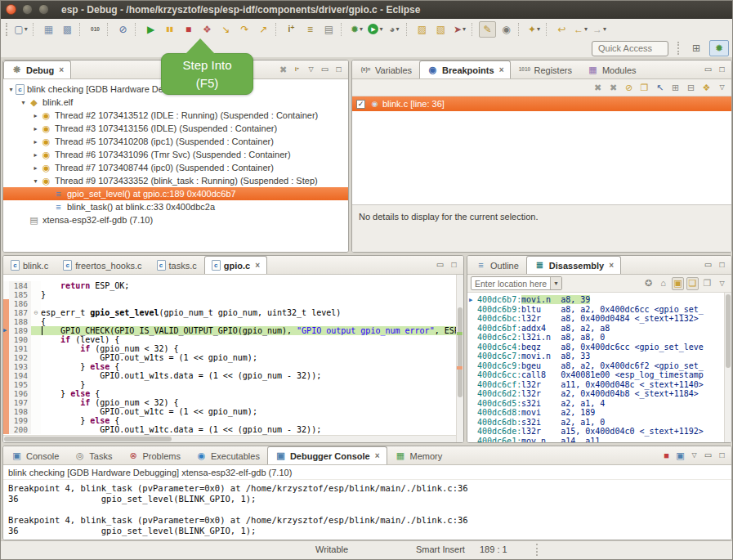 The image size is (733, 560). I want to click on disassembly-line: 400dc6d2:l32r a2, 0x400d04b8 <_stext+118…, so click(600, 394).